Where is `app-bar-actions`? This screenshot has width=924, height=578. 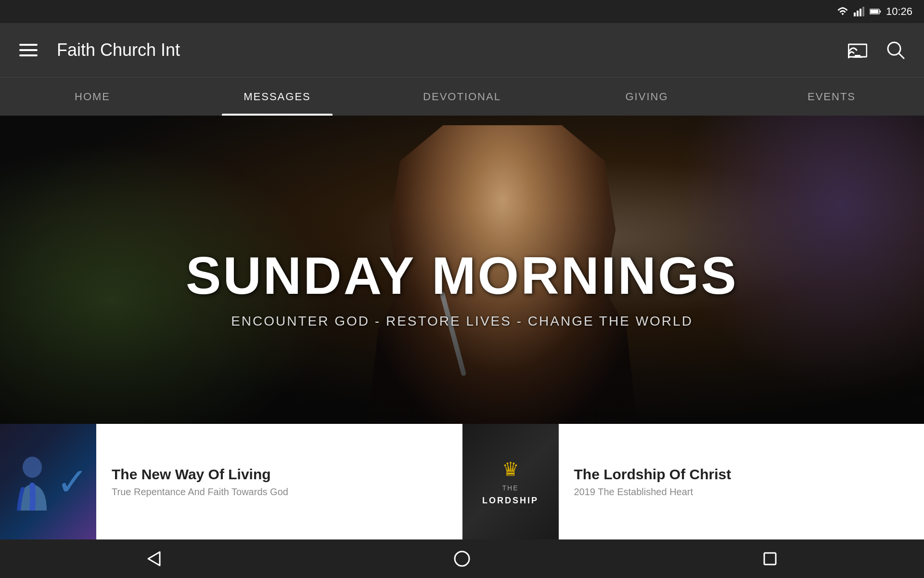
app-bar-actions is located at coordinates (876, 50).